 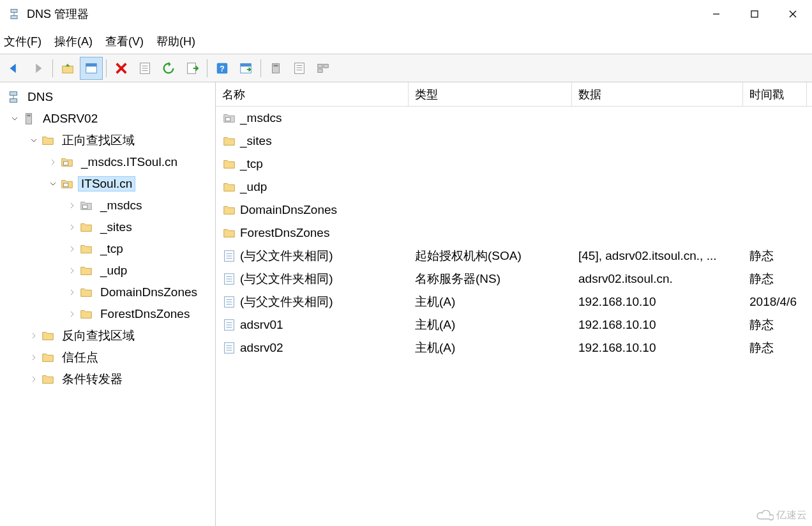 I want to click on toolbar-properties, so click(x=145, y=68).